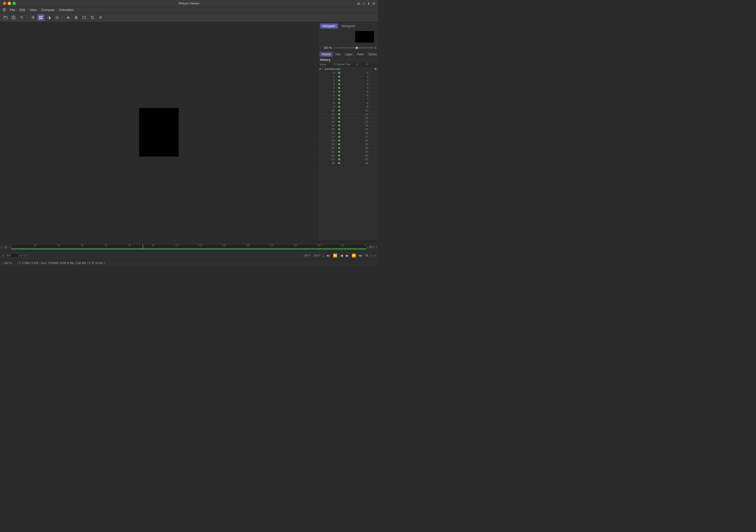  I want to click on tab-histogram: Histogram, so click(348, 26).